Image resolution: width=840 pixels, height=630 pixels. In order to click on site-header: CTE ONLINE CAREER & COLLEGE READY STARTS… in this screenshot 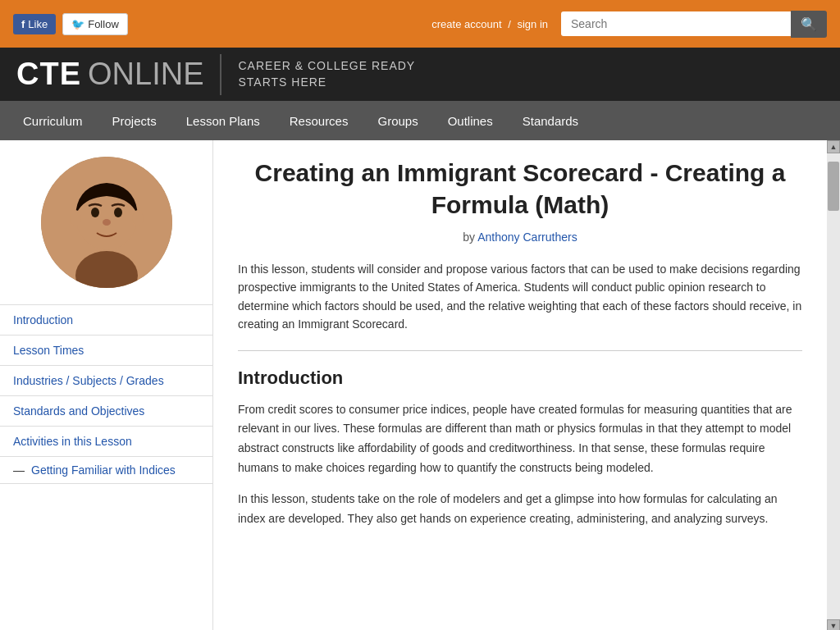, I will do `click(420, 74)`.